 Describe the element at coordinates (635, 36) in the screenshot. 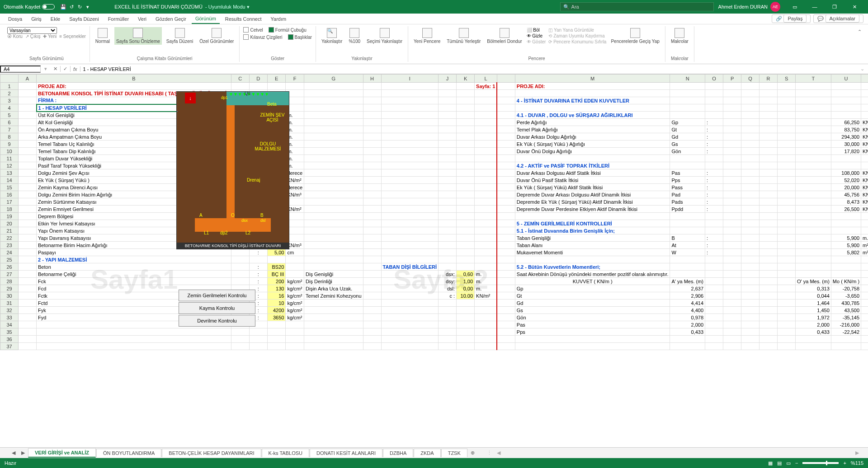

I see `switch-windows-button: Pencerelerde Geçiş Yap` at that location.